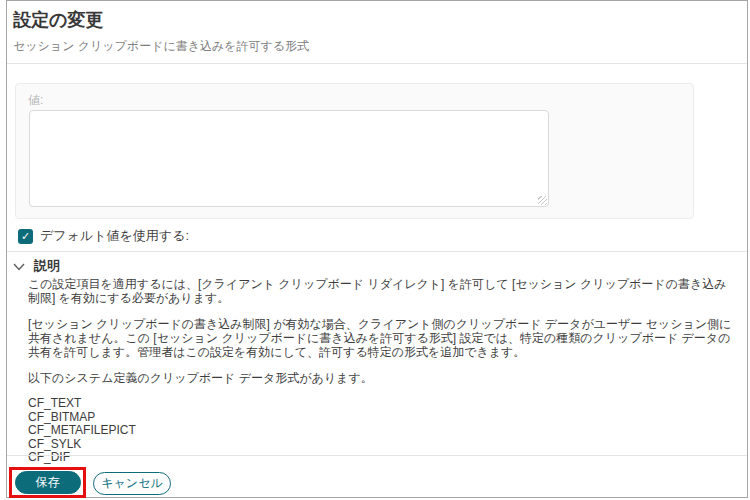 The height and width of the screenshot is (500, 750). Describe the element at coordinates (542, 200) in the screenshot. I see `textarea-resize-handle` at that location.